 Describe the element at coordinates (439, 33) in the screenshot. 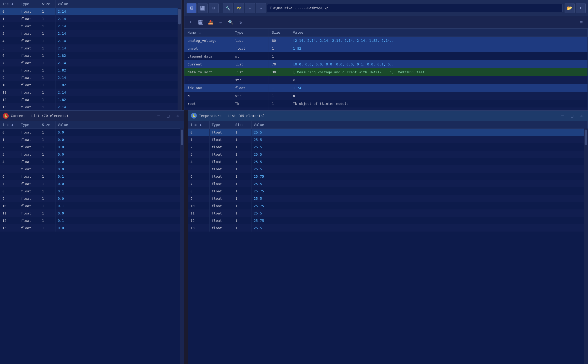

I see `var-col-value: Value` at that location.